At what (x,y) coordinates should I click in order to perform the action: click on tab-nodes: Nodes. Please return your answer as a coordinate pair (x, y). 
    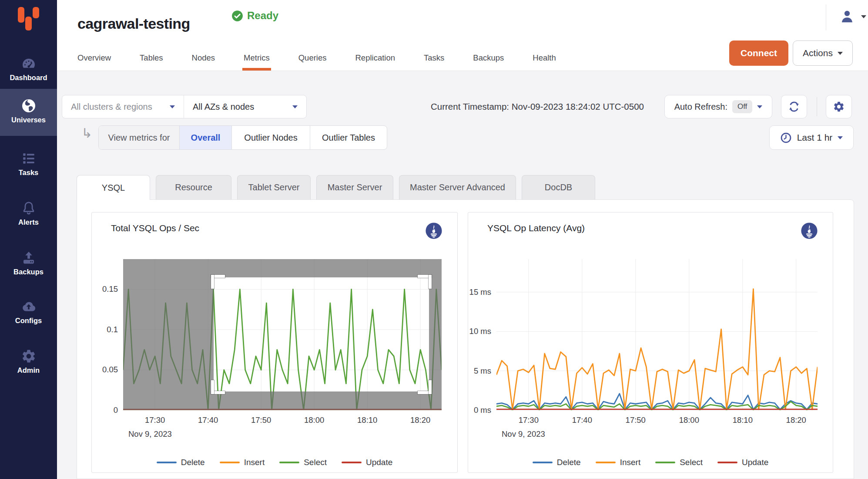
    Looking at the image, I should click on (204, 58).